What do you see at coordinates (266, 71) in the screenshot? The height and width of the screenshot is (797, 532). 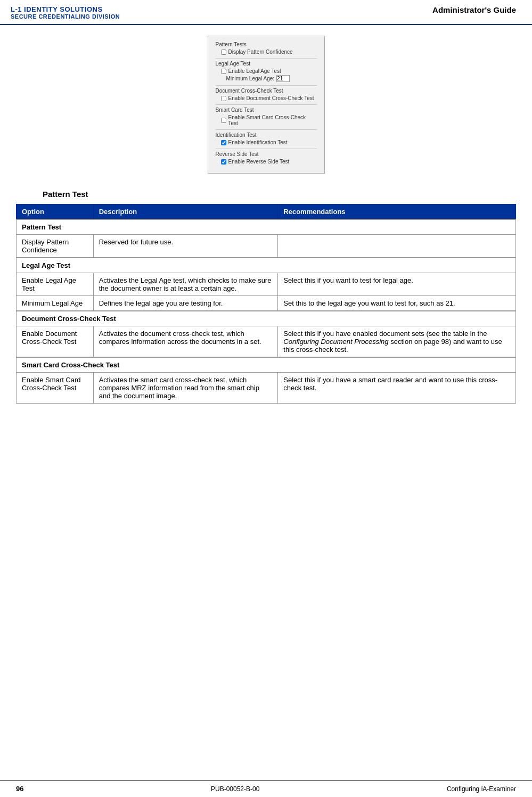 I see `legal-age-group: Legal Age Test Enable Legal Age Test Min…` at bounding box center [266, 71].